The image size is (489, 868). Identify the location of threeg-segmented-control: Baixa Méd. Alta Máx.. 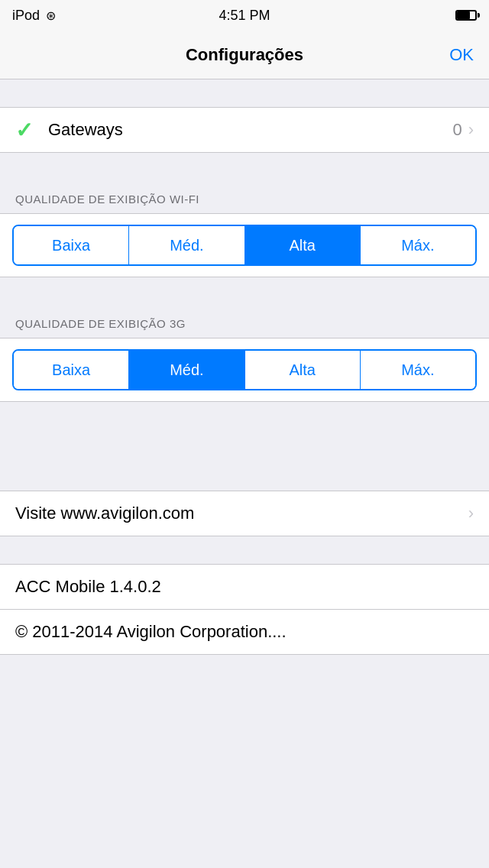
(244, 370).